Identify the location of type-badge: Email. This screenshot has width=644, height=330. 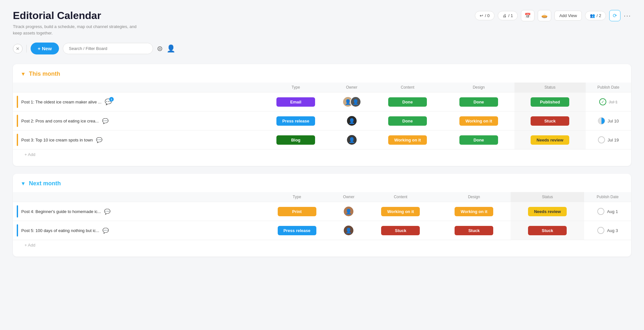
(296, 102).